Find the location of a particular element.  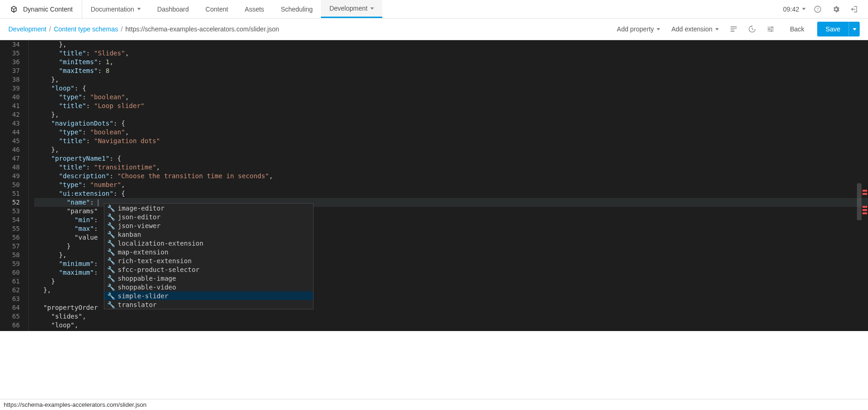

line-number: 66 is located at coordinates (10, 325).